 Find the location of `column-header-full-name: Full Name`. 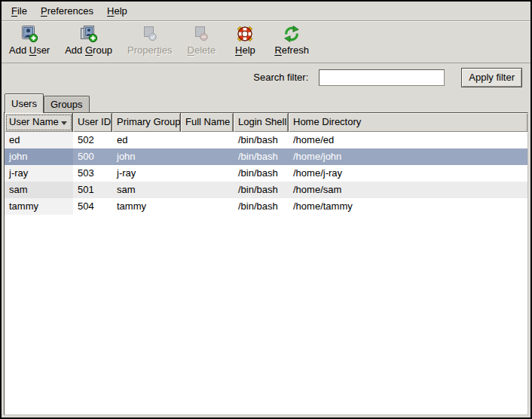

column-header-full-name: Full Name is located at coordinates (207, 122).